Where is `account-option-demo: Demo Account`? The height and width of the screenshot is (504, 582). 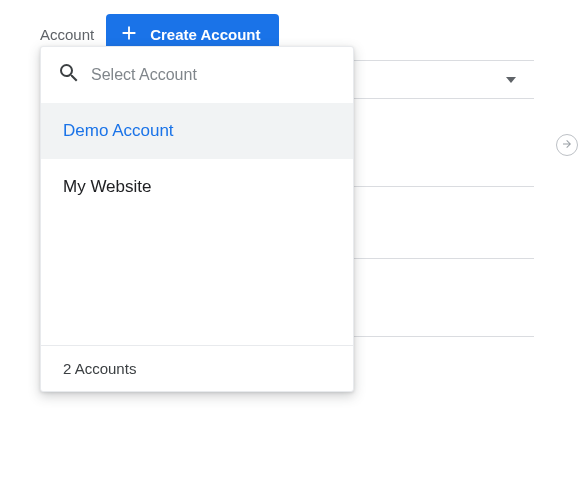 account-option-demo: Demo Account is located at coordinates (197, 131).